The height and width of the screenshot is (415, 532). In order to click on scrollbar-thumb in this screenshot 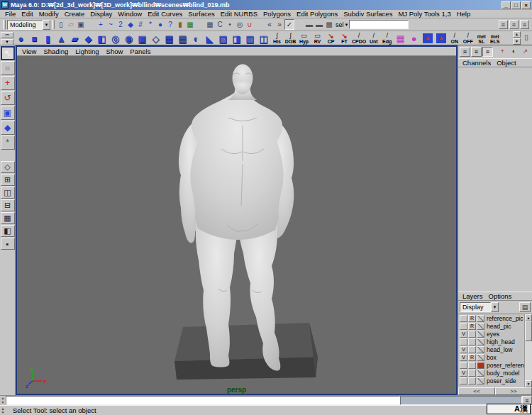, I will do `click(528, 331)`.